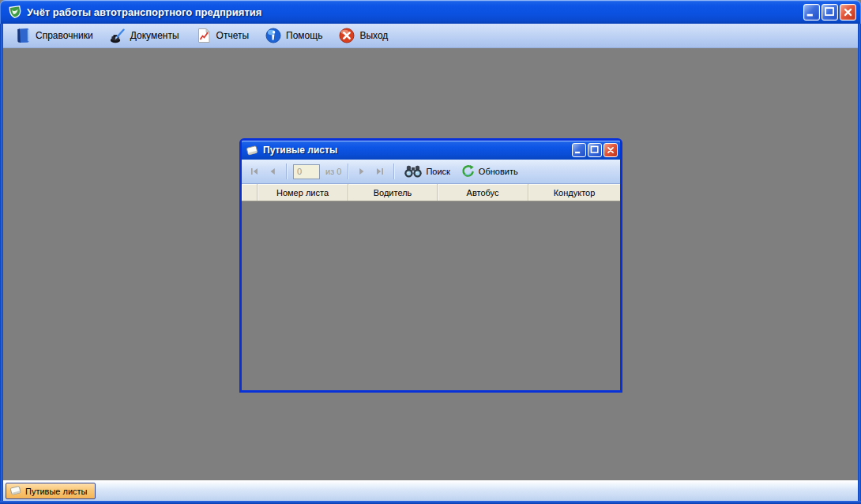 The width and height of the screenshot is (861, 504). I want to click on exit-icon, so click(347, 36).